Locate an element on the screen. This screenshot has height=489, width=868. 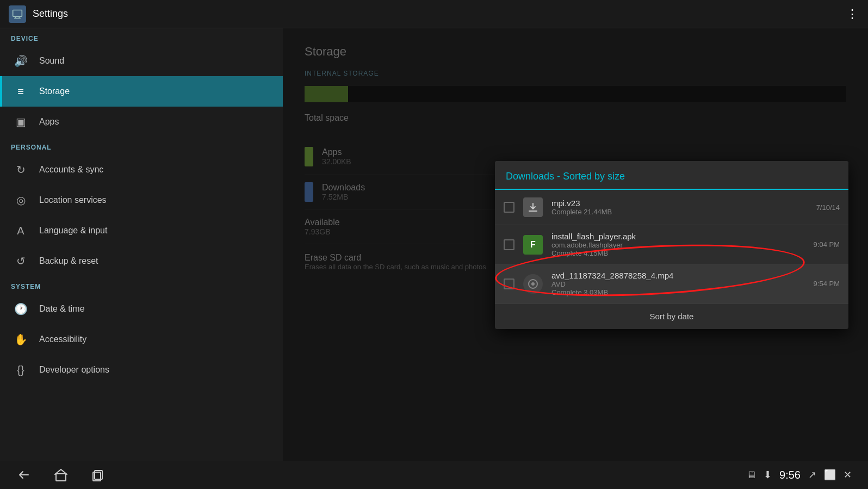
close-icon: ✕ is located at coordinates (847, 475).